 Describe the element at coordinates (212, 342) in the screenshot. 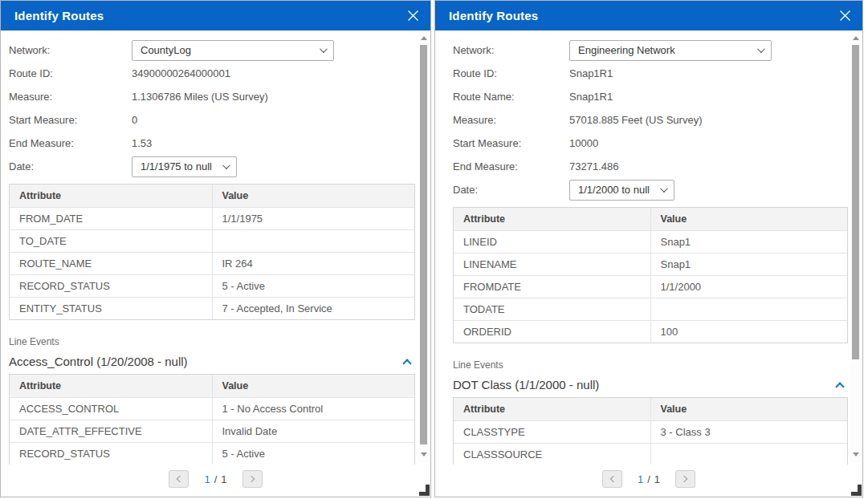

I see `line-events-label: Line Events` at that location.